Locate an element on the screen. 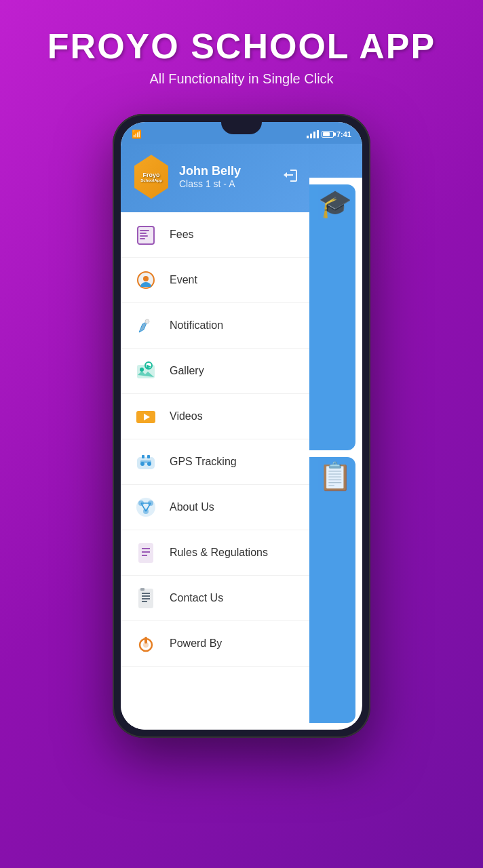 The image size is (483, 868). gallery-icon: ▶ is located at coordinates (146, 371).